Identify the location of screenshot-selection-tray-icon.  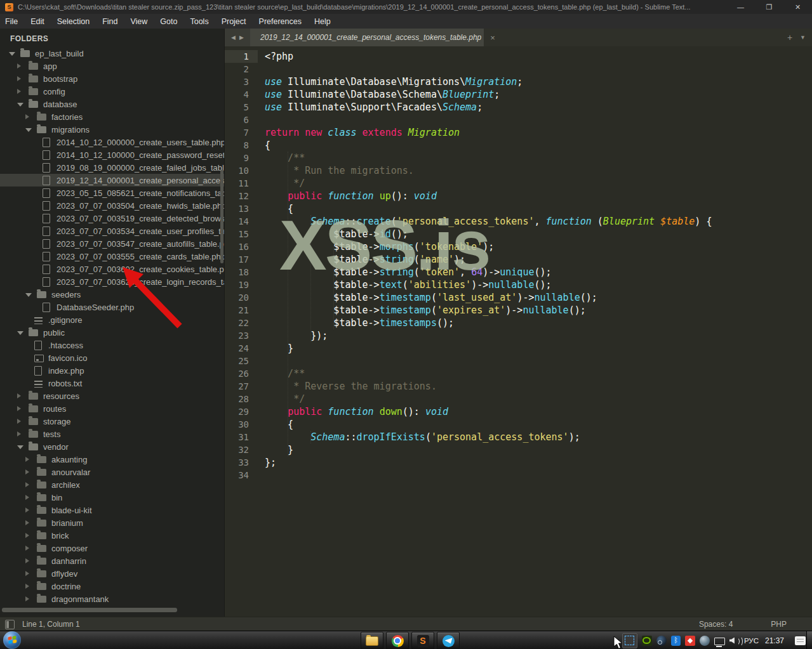
(630, 641).